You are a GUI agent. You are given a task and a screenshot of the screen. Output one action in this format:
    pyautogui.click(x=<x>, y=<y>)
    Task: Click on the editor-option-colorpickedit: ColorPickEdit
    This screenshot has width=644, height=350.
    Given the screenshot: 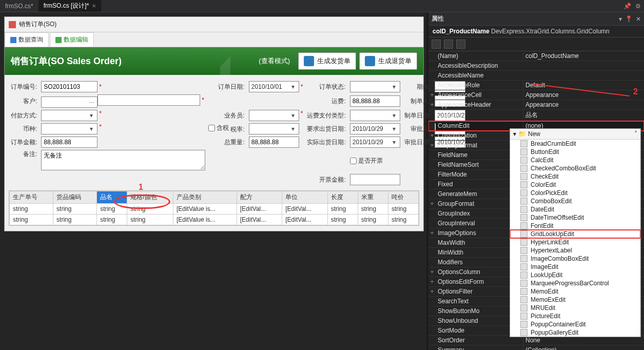 What is the action you would take?
    pyautogui.click(x=575, y=193)
    